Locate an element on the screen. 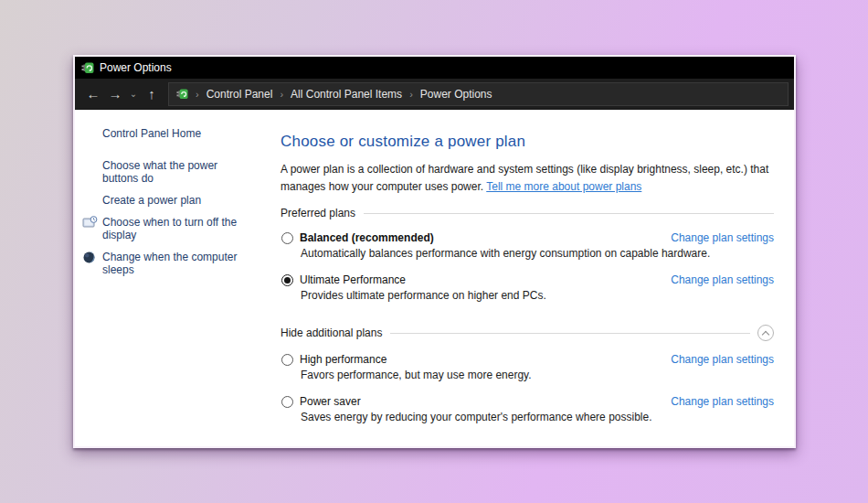 This screenshot has width=868, height=503. breadcrumb-control-panel: Control Panel is located at coordinates (239, 94).